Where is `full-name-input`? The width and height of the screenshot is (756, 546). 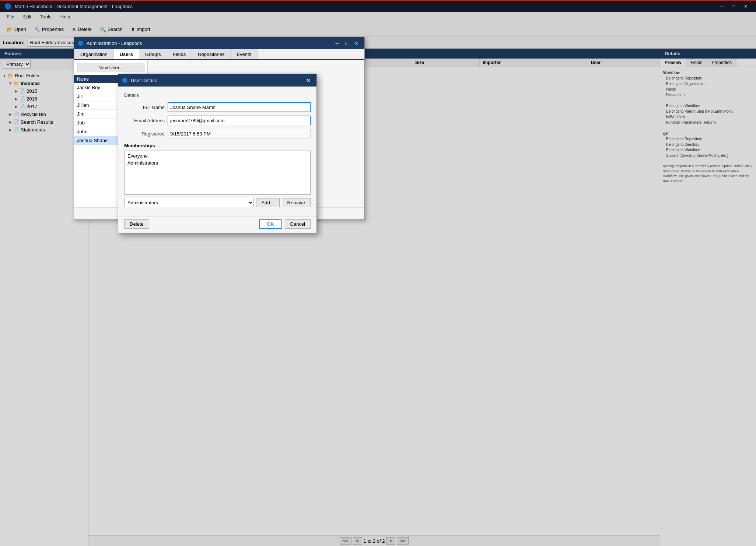 full-name-input is located at coordinates (239, 107).